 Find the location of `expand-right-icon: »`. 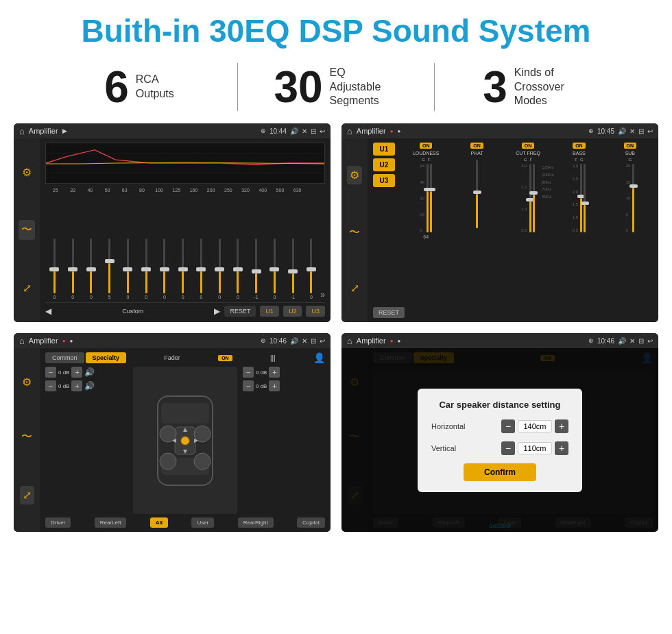

expand-right-icon: » is located at coordinates (322, 295).